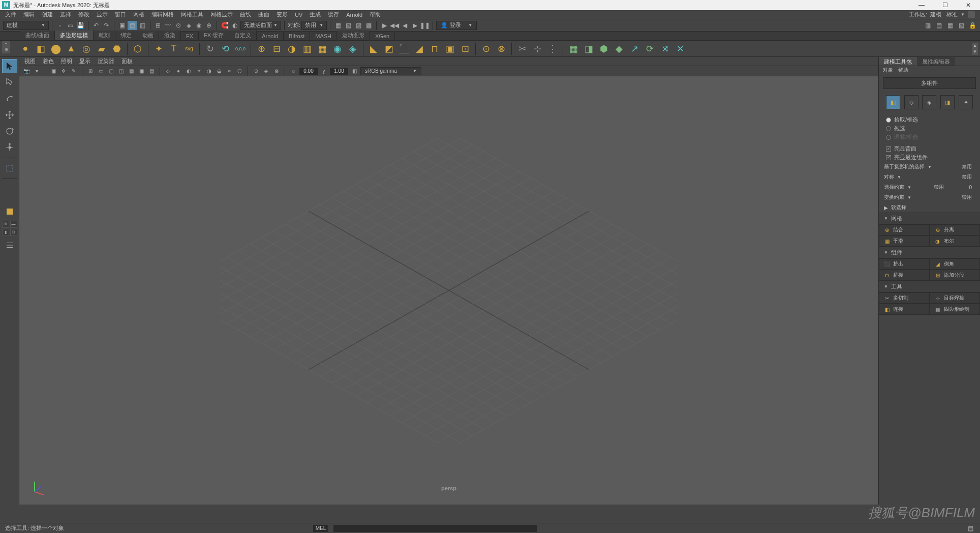 This screenshot has width=980, height=533. I want to click on vp-film-gate-icon: ▭, so click(101, 71).